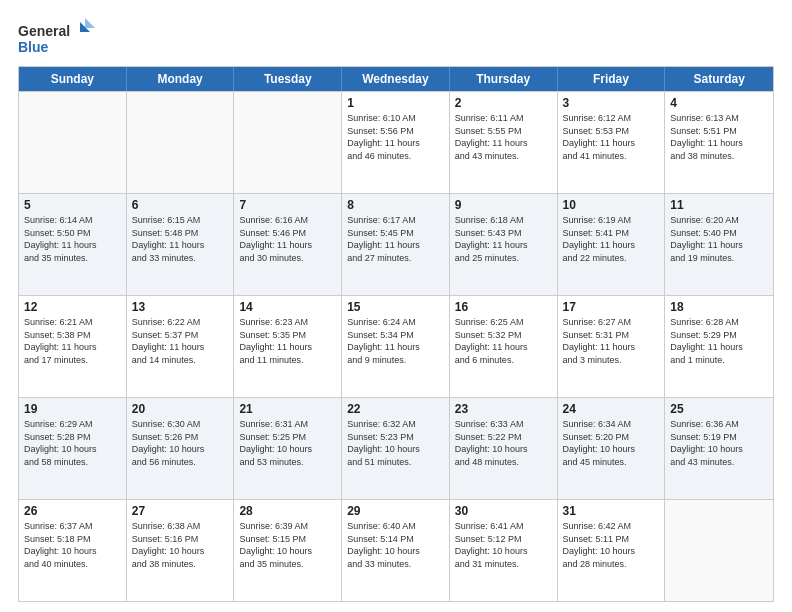 This screenshot has width=792, height=612. Describe the element at coordinates (34, 47) in the screenshot. I see `svg-text: Blue` at that location.